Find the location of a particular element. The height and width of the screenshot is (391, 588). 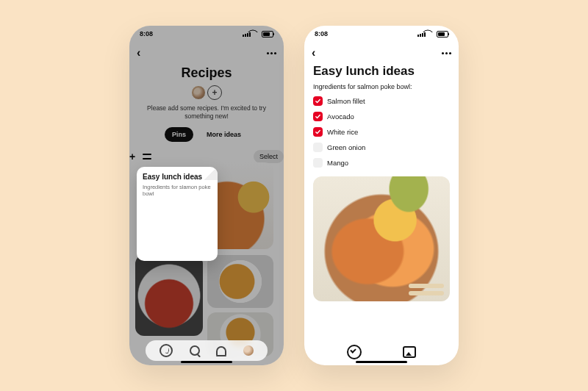

board-title: Recipes is located at coordinates (206, 73).